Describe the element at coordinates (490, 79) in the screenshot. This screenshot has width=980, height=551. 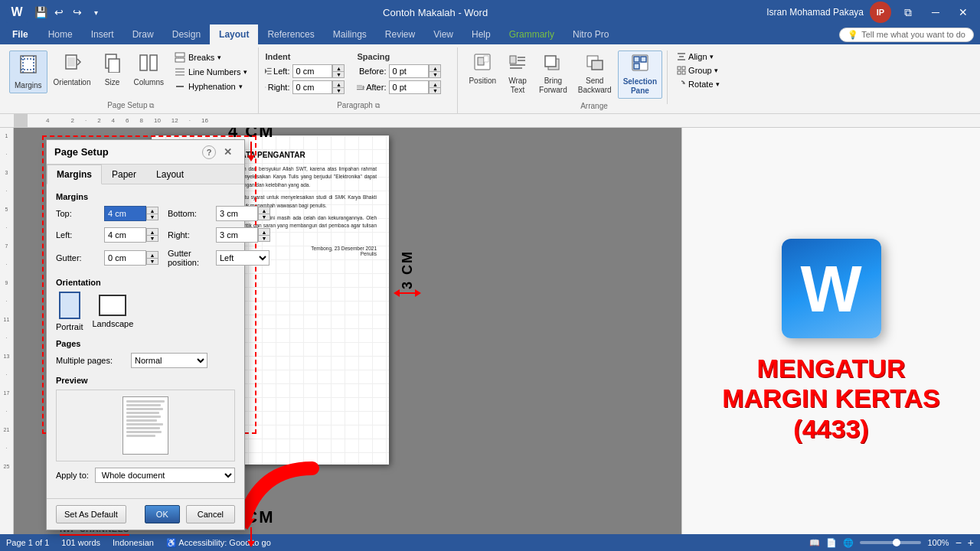
I see `ribbon-content: Margins Orientation` at that location.